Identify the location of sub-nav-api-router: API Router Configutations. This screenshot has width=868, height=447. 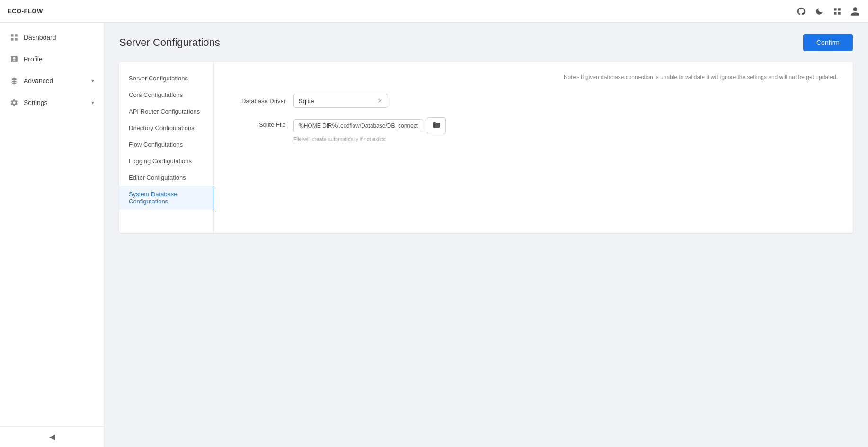
(167, 112).